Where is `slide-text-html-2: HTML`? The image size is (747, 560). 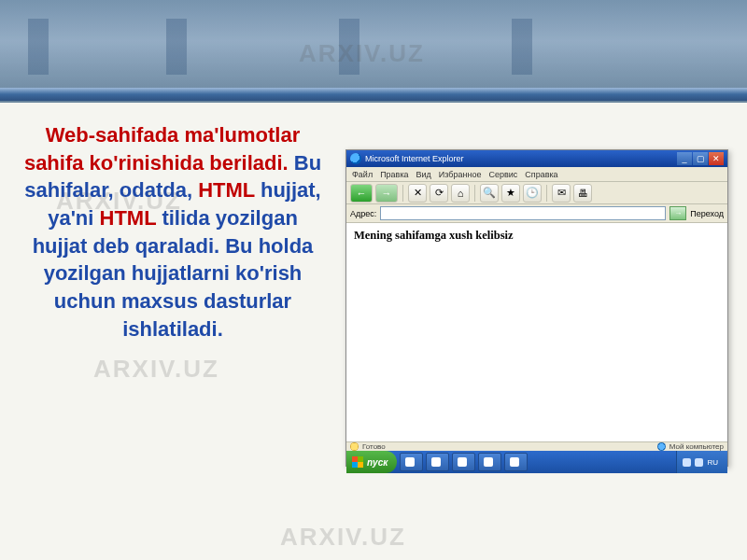 slide-text-html-2: HTML is located at coordinates (129, 218).